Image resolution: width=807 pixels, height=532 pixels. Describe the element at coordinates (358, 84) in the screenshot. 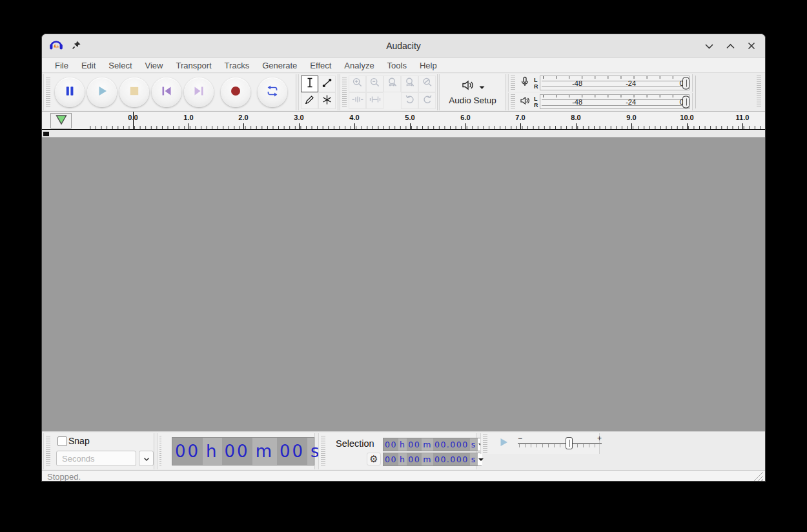

I see `zoom-in-button` at that location.